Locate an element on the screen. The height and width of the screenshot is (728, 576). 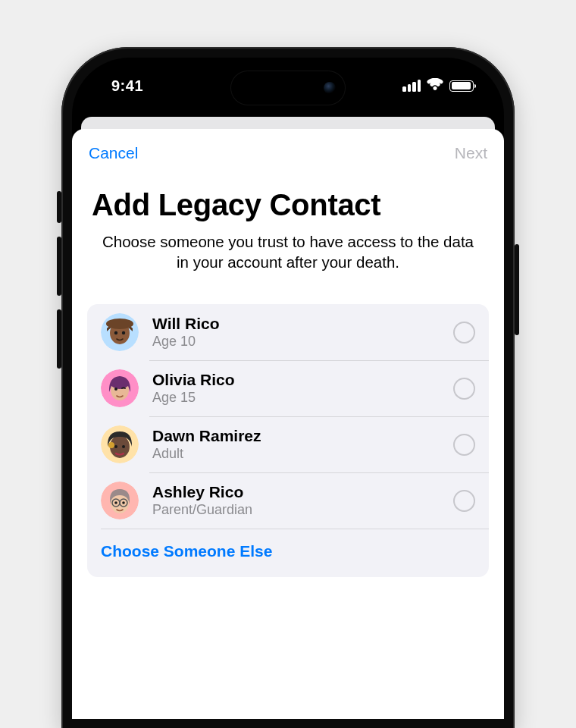
battery-icon is located at coordinates (462, 86).